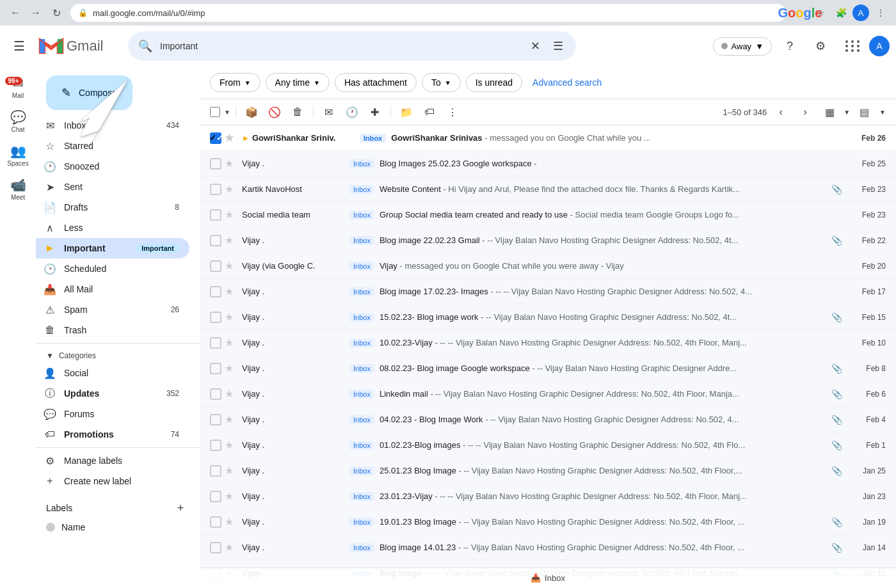  I want to click on sidebar-item-drafts: 📄 Drafts 8, so click(113, 207).